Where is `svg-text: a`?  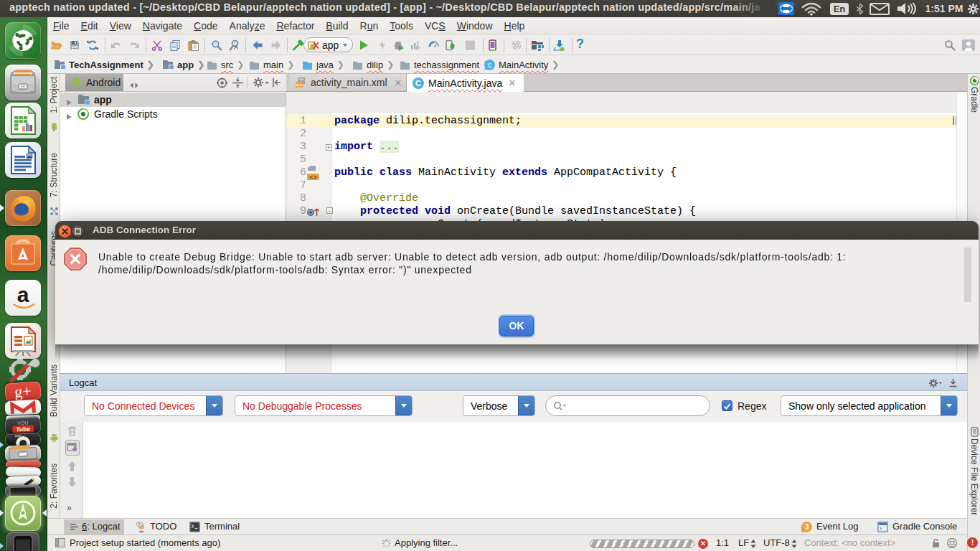
svg-text: a is located at coordinates (23, 294).